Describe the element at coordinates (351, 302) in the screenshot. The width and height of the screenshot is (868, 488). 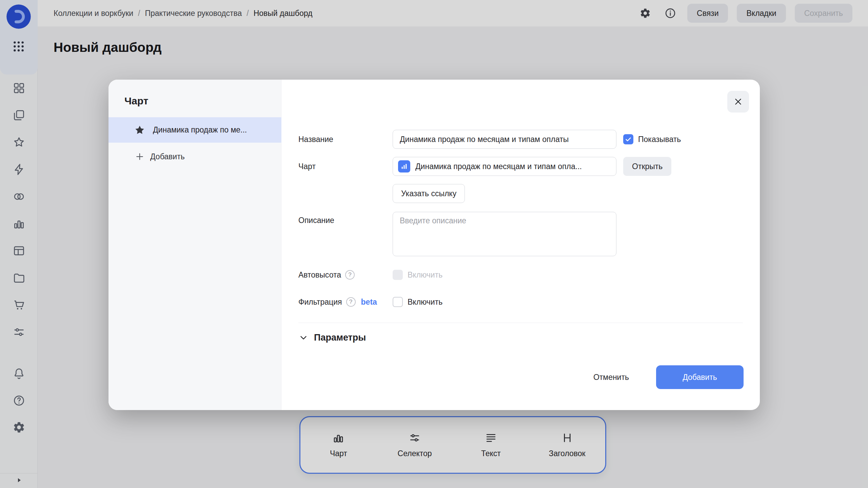
I see `filtering-help-icon: ?` at that location.